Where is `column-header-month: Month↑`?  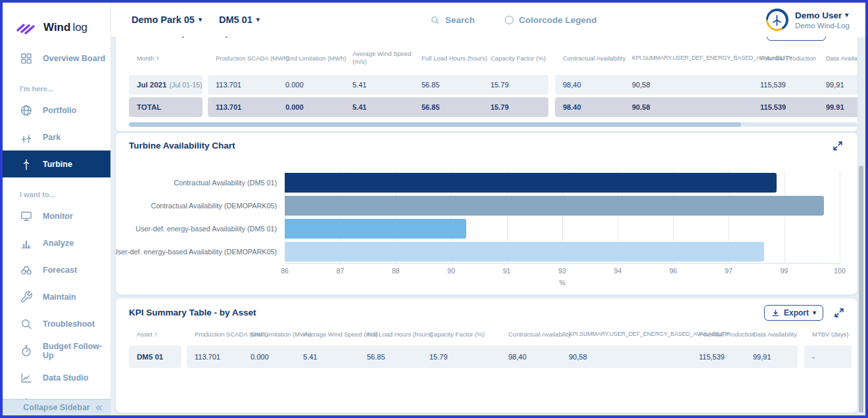
column-header-month: Month↑ is located at coordinates (166, 58).